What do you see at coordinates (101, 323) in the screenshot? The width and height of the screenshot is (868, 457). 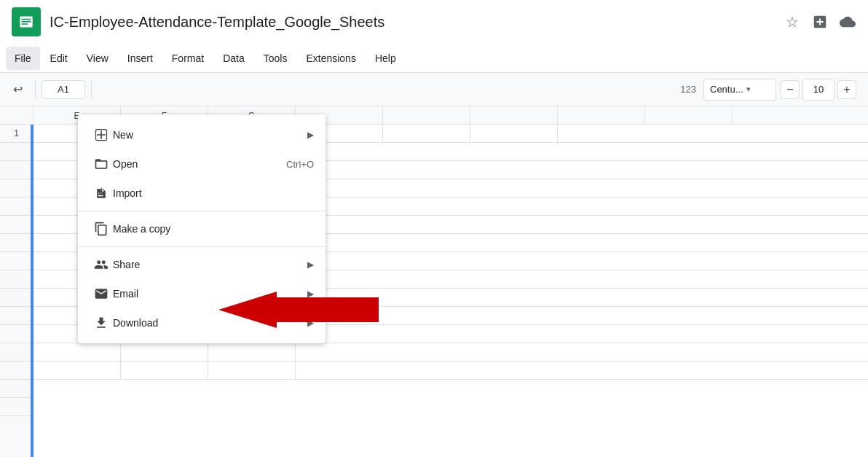 I see `download-icon` at bounding box center [101, 323].